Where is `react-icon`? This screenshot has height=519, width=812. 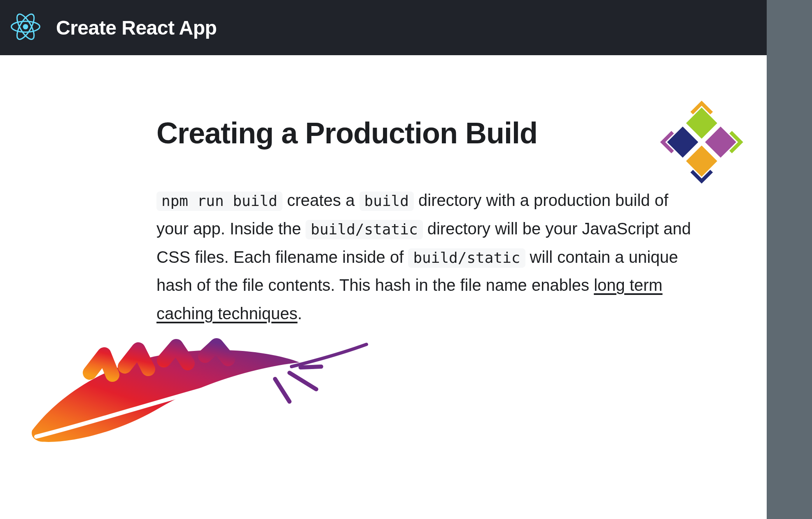
react-icon is located at coordinates (26, 28).